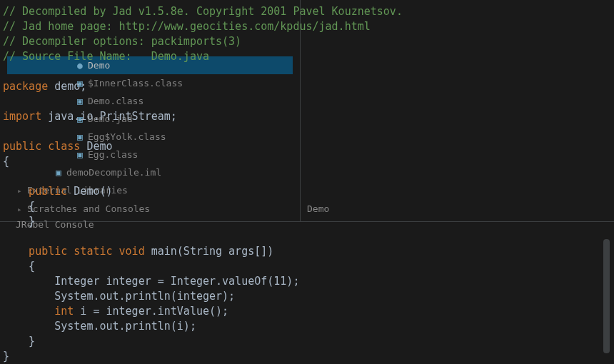  What do you see at coordinates (106, 56) in the screenshot?
I see `comment-line: // Source File Name: Demo.java` at bounding box center [106, 56].